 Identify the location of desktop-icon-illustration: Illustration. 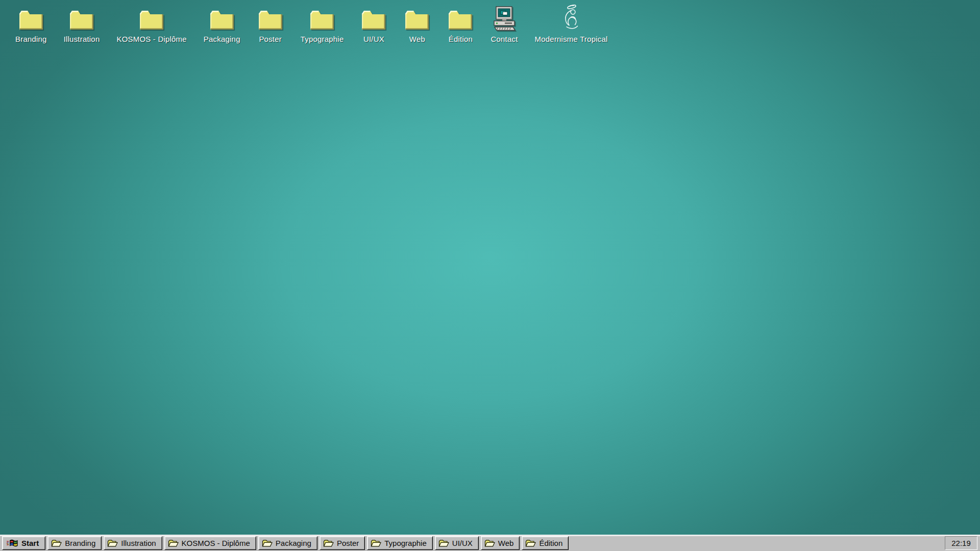
(82, 24).